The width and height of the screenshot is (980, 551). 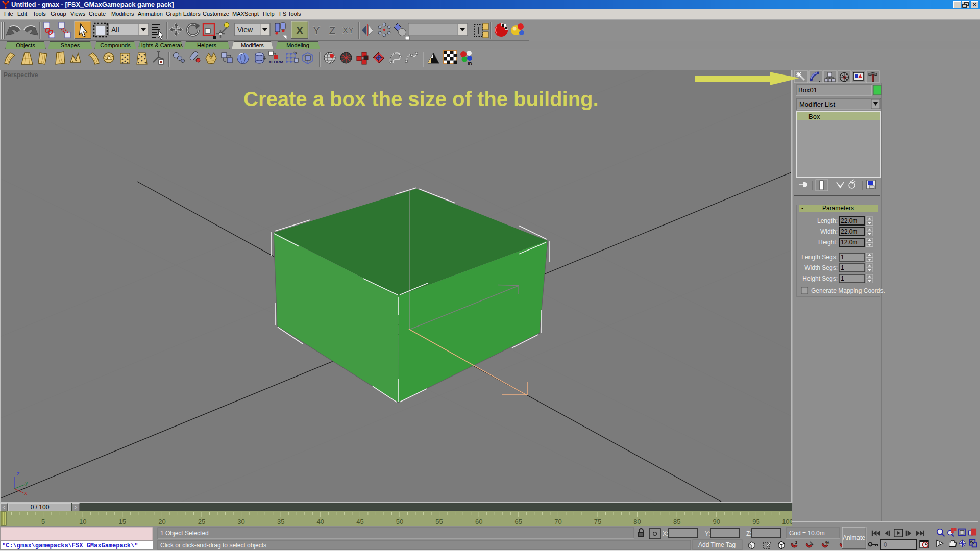 I want to click on svg-text: 35, so click(x=281, y=521).